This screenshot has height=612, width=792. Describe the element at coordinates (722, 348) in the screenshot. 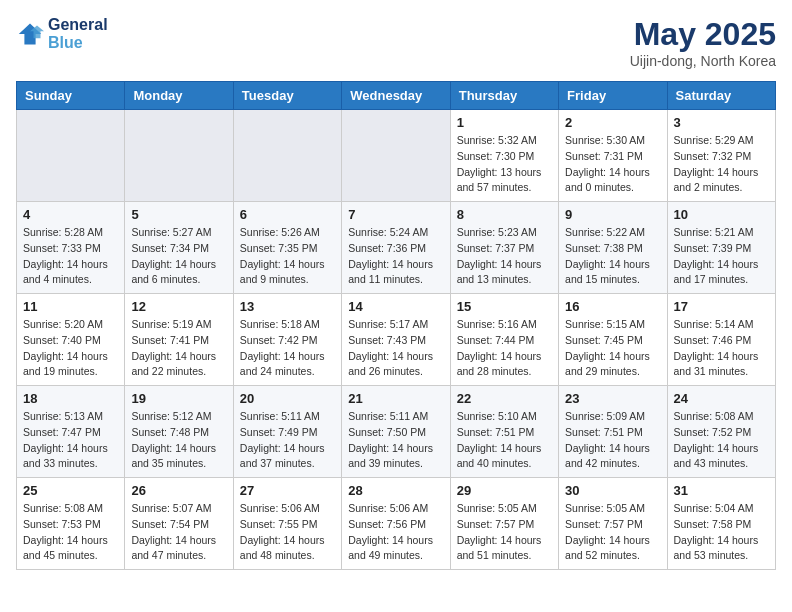

I see `day-info: Sunrise: 5:14 AM Sunset: 7:46 PM Dayligh…` at that location.